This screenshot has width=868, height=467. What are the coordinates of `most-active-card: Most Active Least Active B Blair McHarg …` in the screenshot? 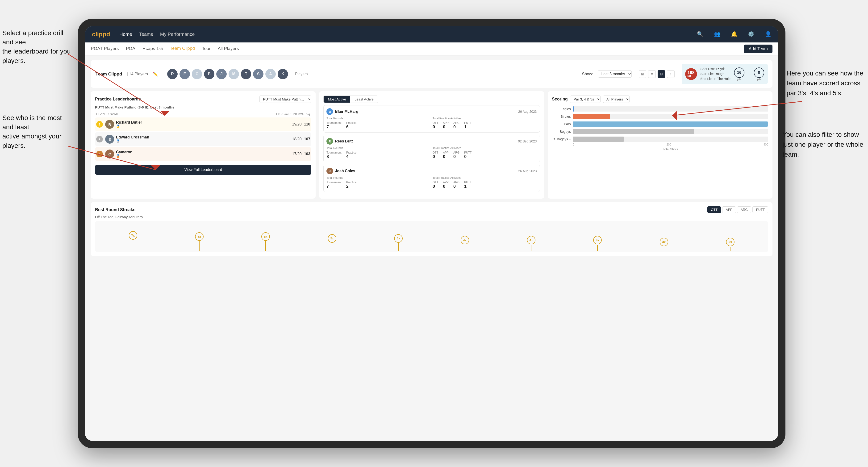 It's located at (431, 145).